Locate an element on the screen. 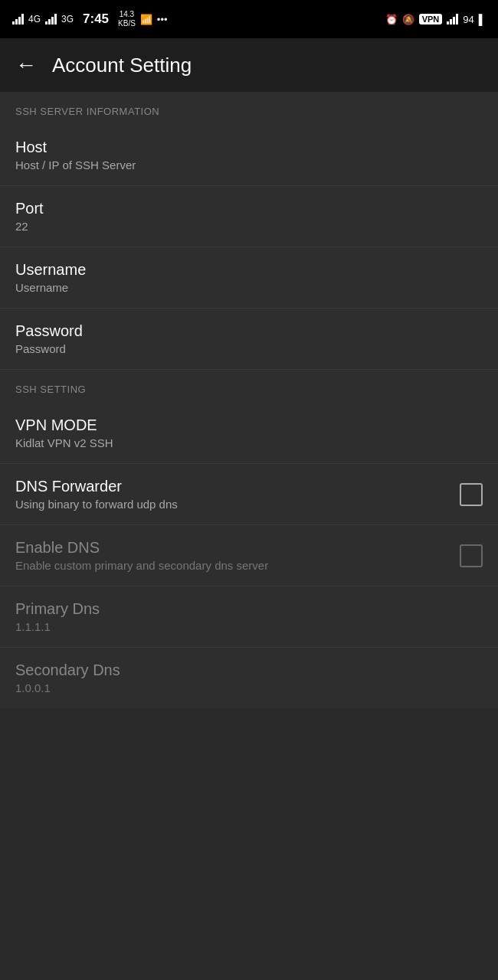 This screenshot has width=498, height=980. status-bar: 4G 3G 7:45 14.3KB/S 📶 ••• ⏰ 🔕 VPN 94 ▌ is located at coordinates (249, 19).